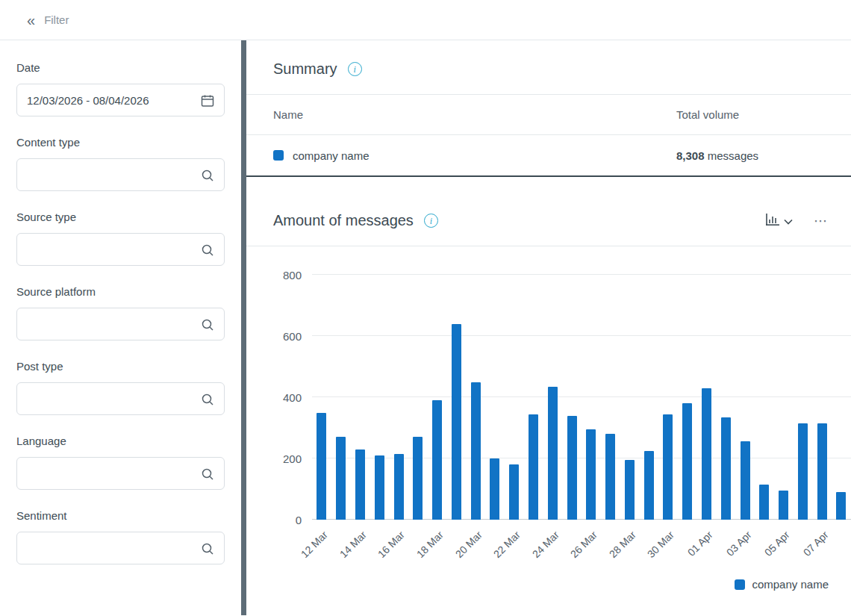  I want to click on legend-color-swatch, so click(740, 585).